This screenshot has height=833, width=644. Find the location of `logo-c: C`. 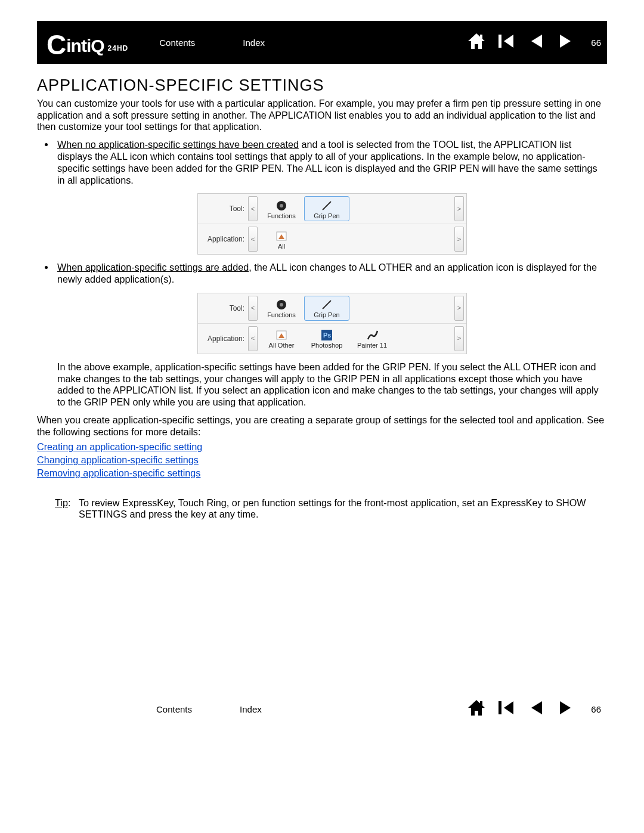

logo-c: C is located at coordinates (56, 45).